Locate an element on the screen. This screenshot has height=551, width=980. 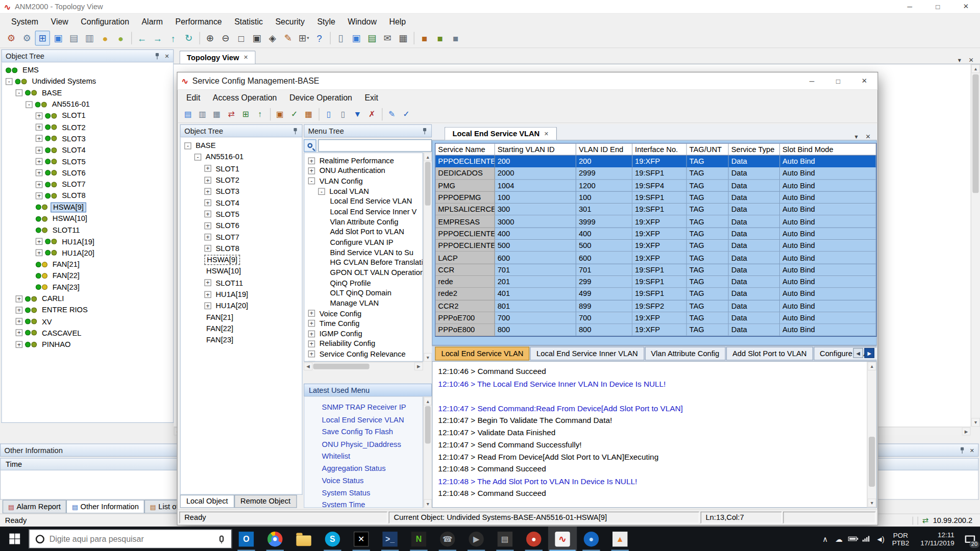
recent-menu-system-time: System Time is located at coordinates (363, 503).